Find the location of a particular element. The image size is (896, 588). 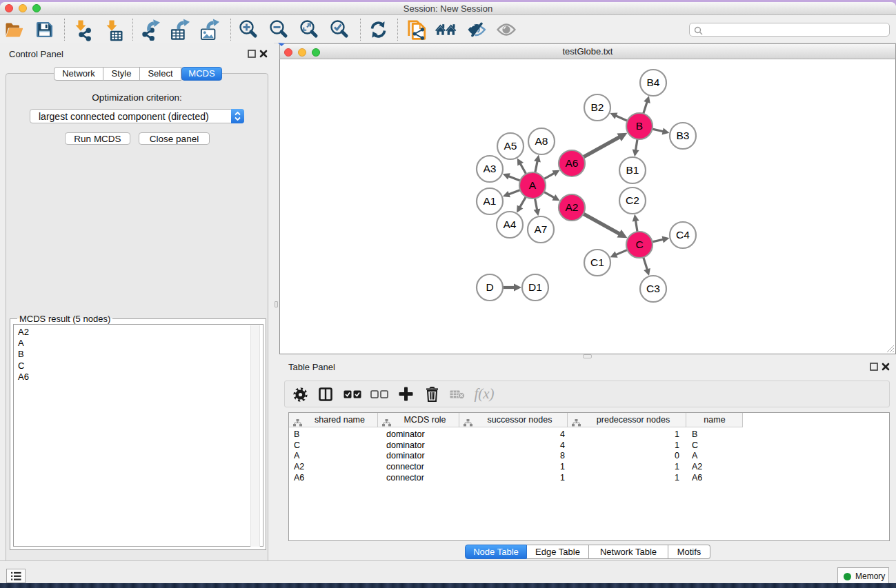

svg-text: A3 is located at coordinates (490, 168).